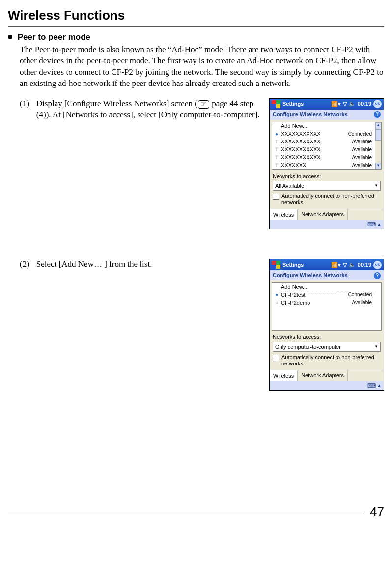 This screenshot has height=586, width=392. What do you see at coordinates (327, 146) in the screenshot?
I see `networks-list: Add New... ●XXXXXXXXXXXConnected iXXXXXX…` at bounding box center [327, 146].